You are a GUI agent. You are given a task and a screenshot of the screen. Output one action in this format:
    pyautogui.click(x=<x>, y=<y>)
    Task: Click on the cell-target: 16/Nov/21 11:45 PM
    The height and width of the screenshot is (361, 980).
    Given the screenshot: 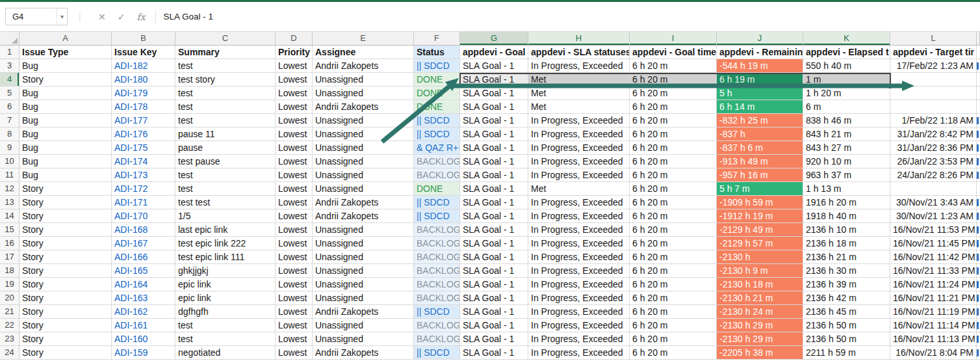 What is the action you would take?
    pyautogui.click(x=933, y=243)
    